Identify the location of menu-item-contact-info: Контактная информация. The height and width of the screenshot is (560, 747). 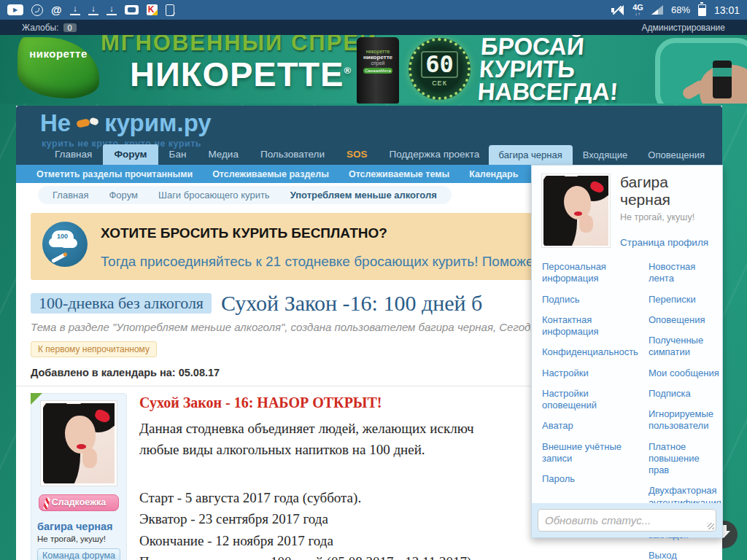
(590, 327).